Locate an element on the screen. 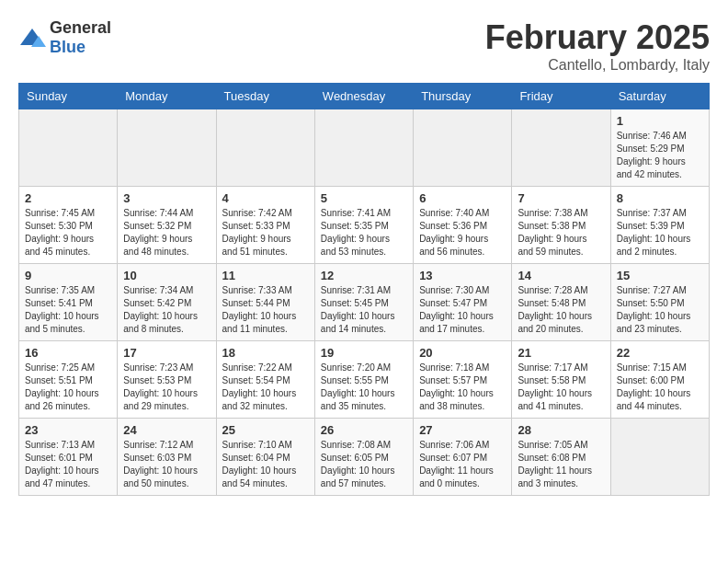 This screenshot has width=728, height=563. weekday-header-friday: Friday is located at coordinates (561, 97).